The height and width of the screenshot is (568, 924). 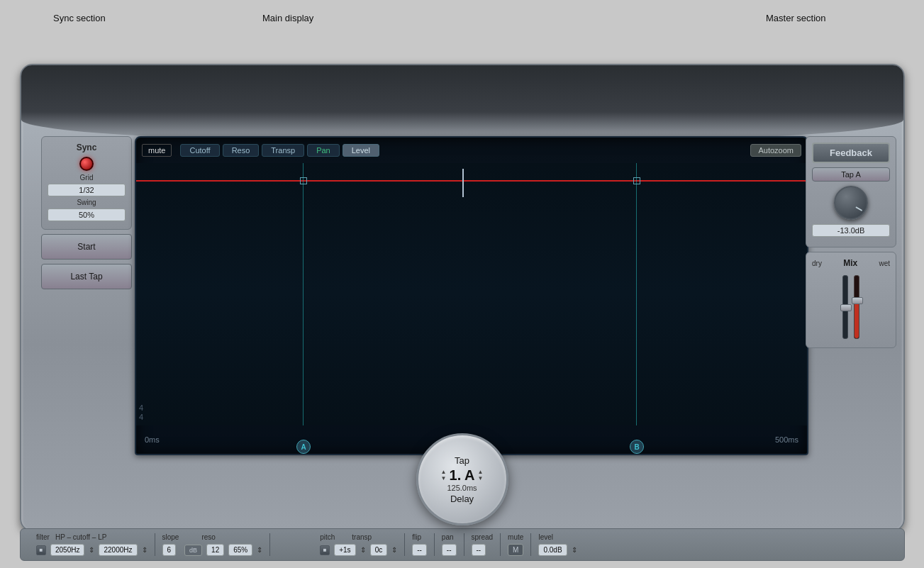 What do you see at coordinates (87, 277) in the screenshot?
I see `last-tap-button: Last Tap` at bounding box center [87, 277].